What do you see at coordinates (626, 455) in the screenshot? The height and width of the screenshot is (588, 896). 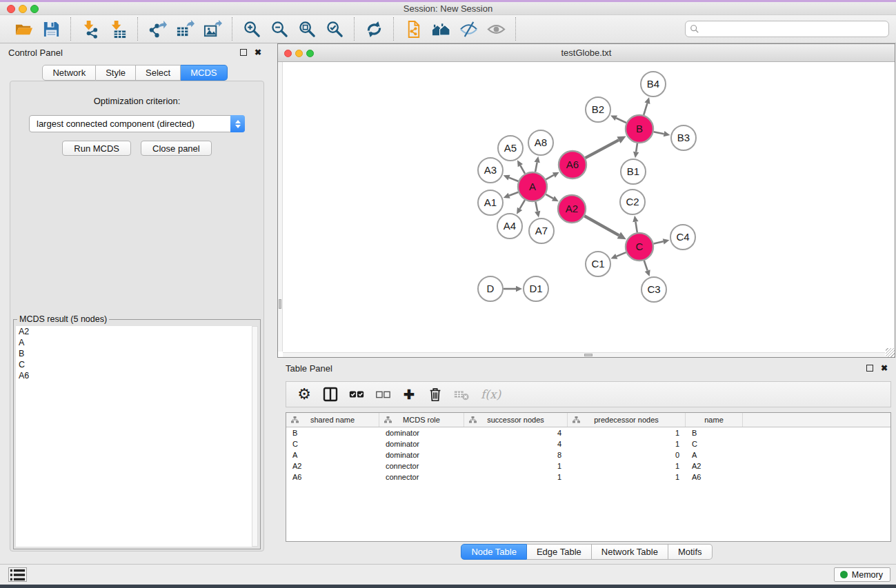 I see `cell: 0` at bounding box center [626, 455].